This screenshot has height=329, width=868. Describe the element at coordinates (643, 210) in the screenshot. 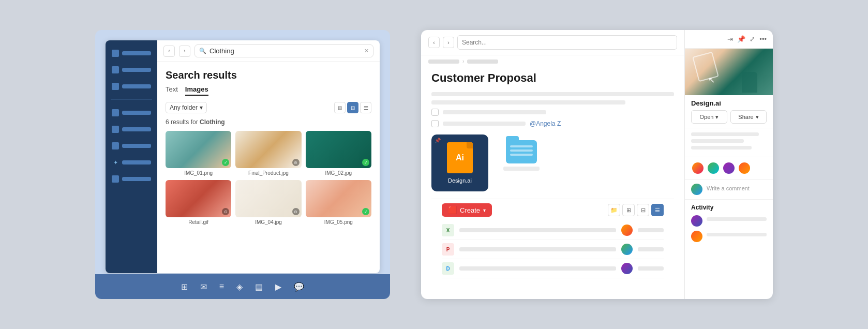

I see `view-icon-tiles: ⊟` at that location.